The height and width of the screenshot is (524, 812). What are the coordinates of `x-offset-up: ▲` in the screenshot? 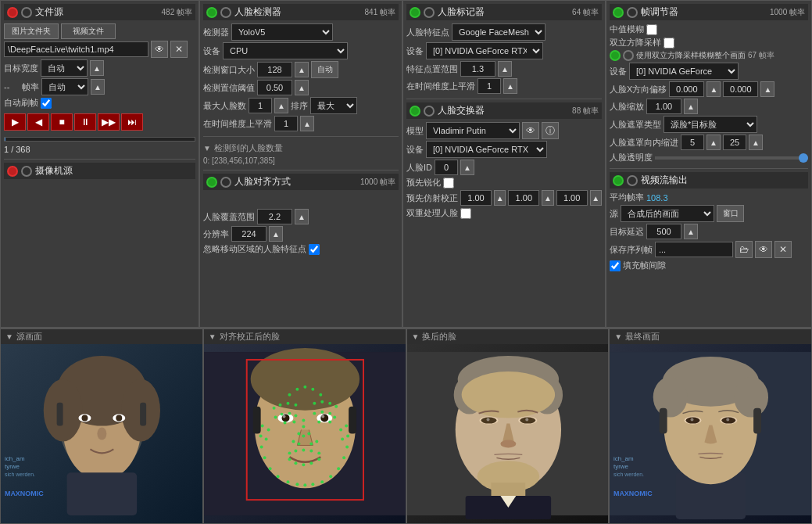 It's located at (714, 89).